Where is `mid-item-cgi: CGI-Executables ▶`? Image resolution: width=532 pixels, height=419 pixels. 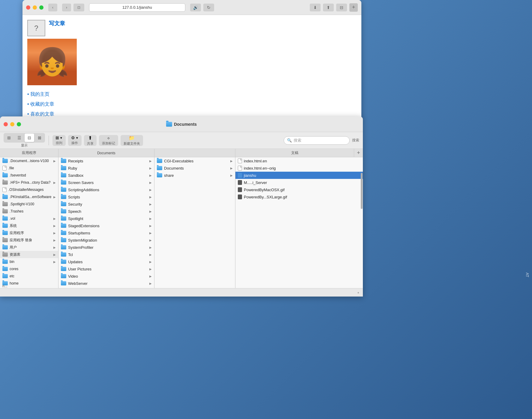
mid-item-cgi: CGI-Executables ▶ is located at coordinates (195, 161).